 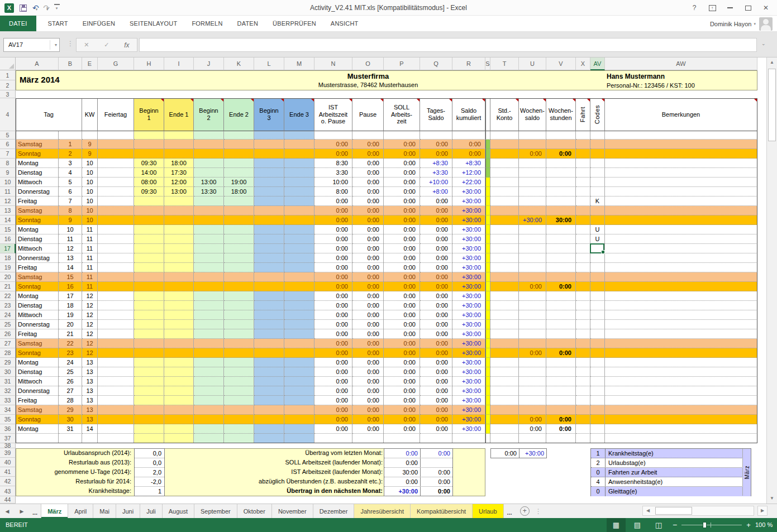 I want to click on day-cell-G23, so click(x=116, y=306).